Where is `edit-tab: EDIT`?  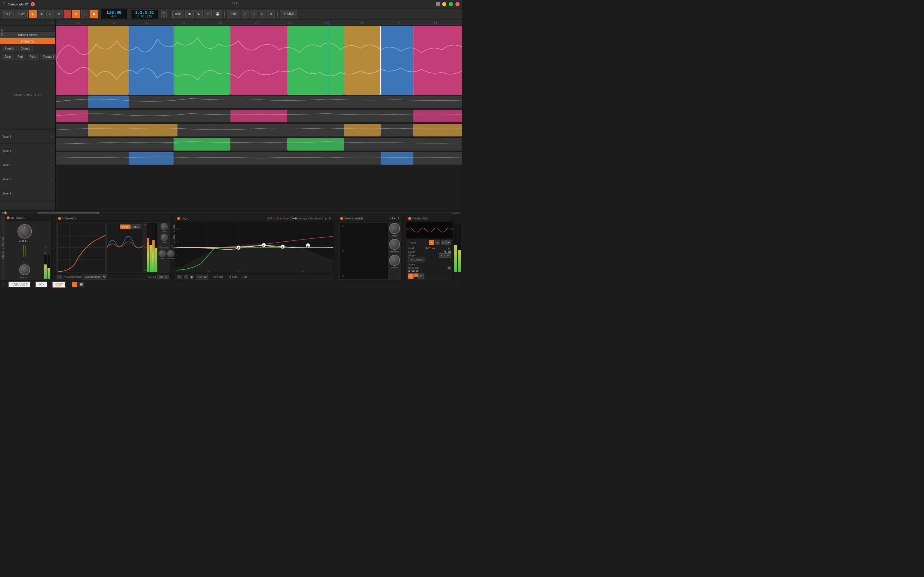 edit-tab: EDIT is located at coordinates (59, 285).